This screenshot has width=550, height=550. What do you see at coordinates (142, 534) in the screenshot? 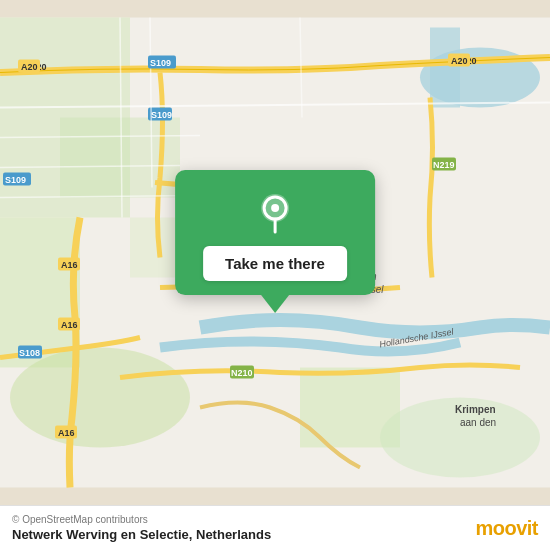
I see `location-title: Netwerk Werving en Selectie, Netherlands` at bounding box center [142, 534].